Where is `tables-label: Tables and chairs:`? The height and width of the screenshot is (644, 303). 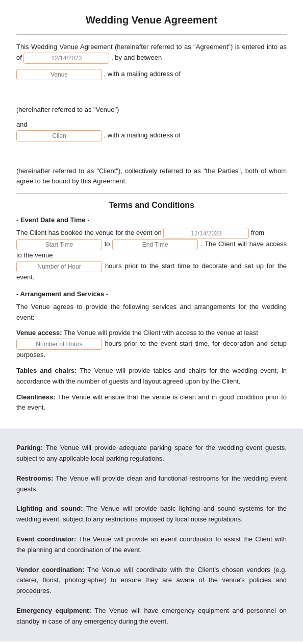
tables-label: Tables and chairs: is located at coordinates (46, 371).